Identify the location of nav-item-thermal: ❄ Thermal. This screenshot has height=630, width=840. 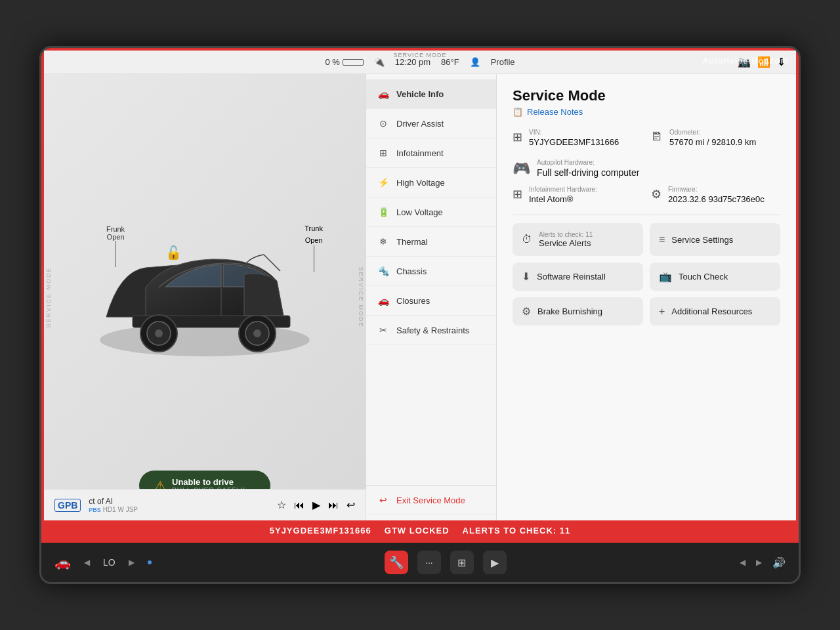
(431, 242).